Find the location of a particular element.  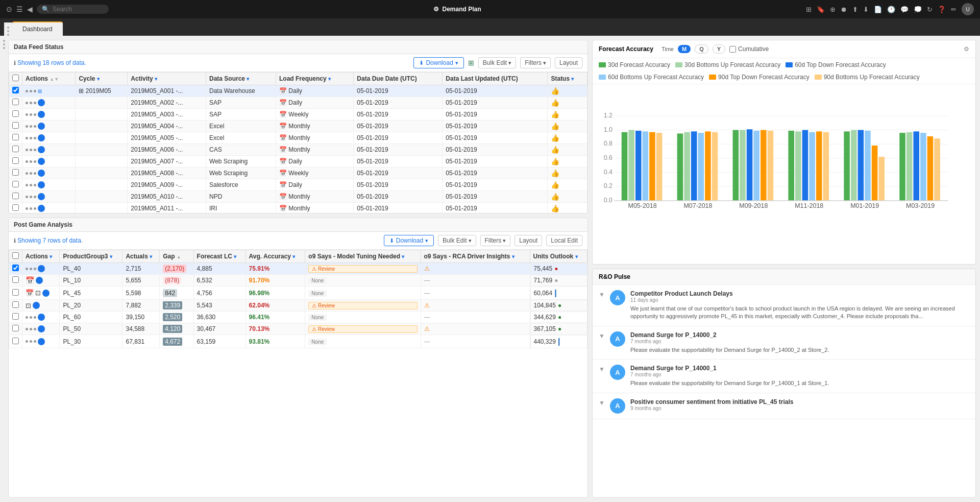

table-row: ⊡ PL_20 7,882 2,339 5,543 62.04% ⚠ Revie… is located at coordinates (298, 305).